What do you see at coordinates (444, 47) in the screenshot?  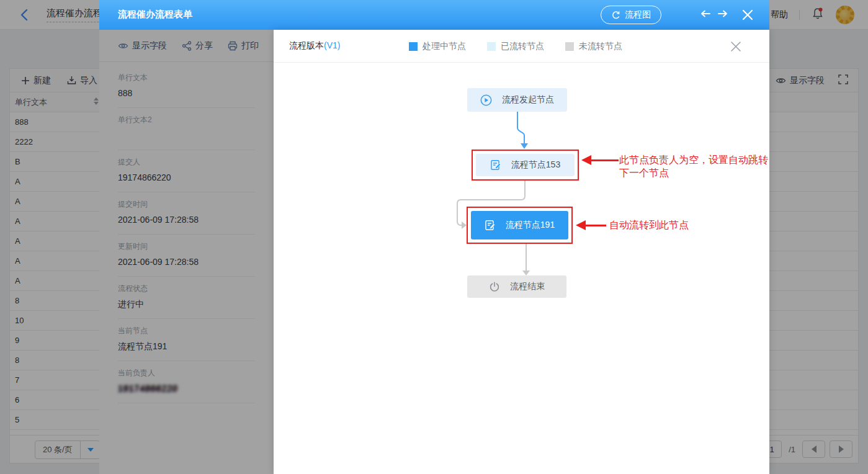 I see `legend-label: 处理中节点` at bounding box center [444, 47].